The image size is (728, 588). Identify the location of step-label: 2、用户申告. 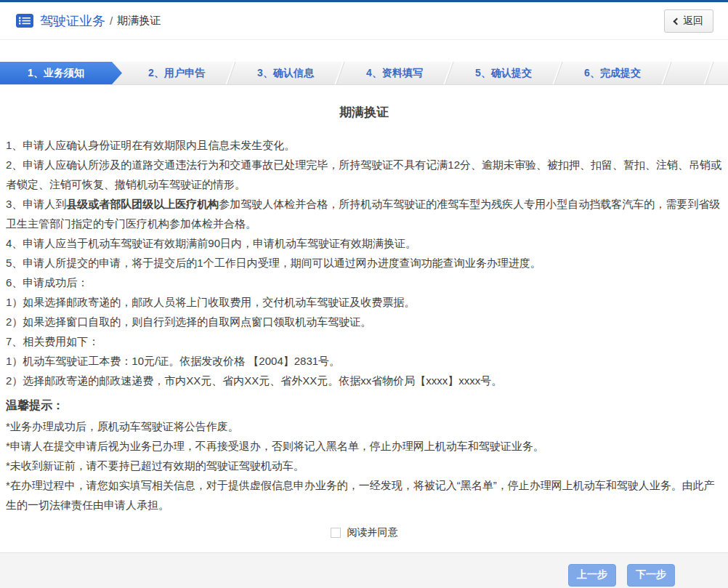
(177, 73).